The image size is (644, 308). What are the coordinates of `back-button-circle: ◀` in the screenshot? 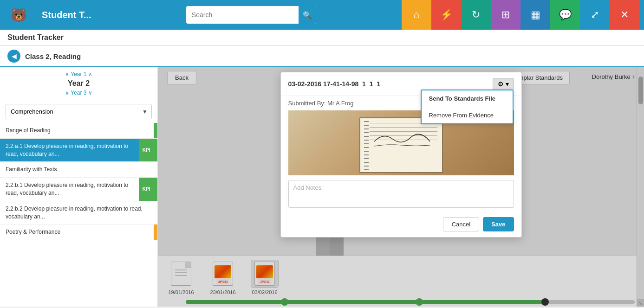 It's located at (14, 56).